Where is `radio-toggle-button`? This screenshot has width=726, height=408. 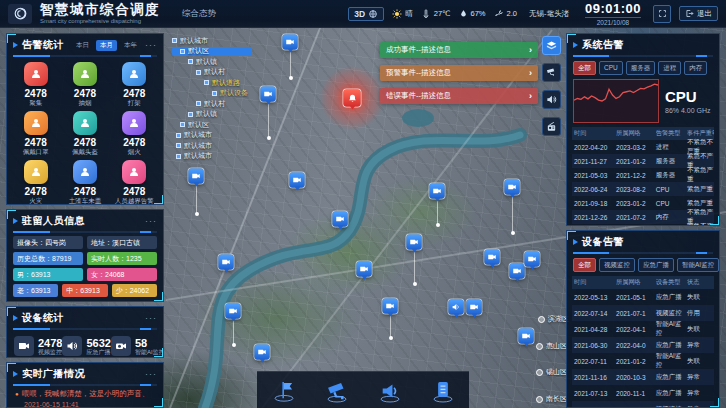 radio-toggle-button is located at coordinates (552, 126).